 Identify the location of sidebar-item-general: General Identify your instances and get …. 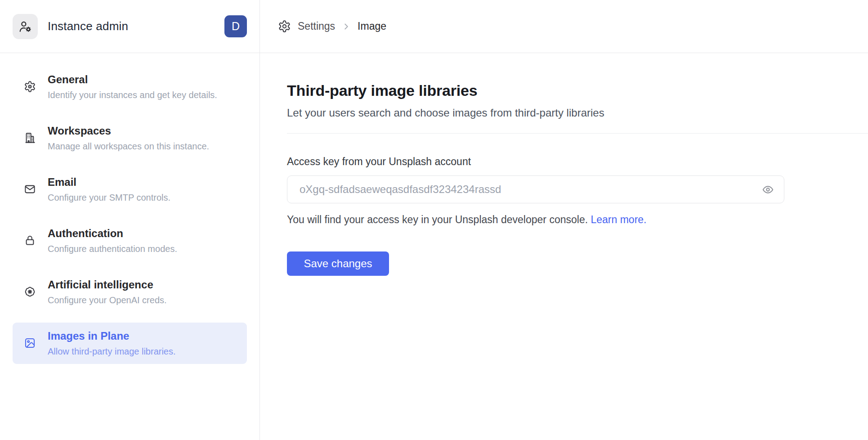
(130, 87).